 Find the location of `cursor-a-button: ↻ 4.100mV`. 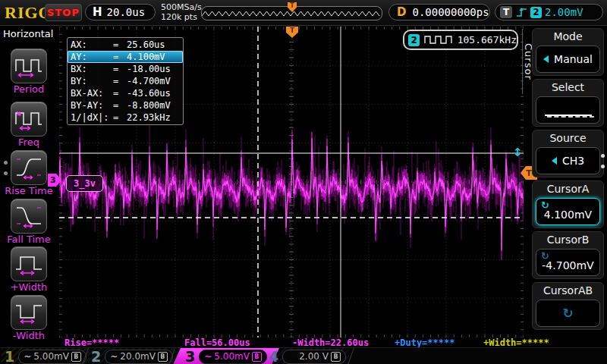

cursor-a-button: ↻ 4.100mV is located at coordinates (568, 212).